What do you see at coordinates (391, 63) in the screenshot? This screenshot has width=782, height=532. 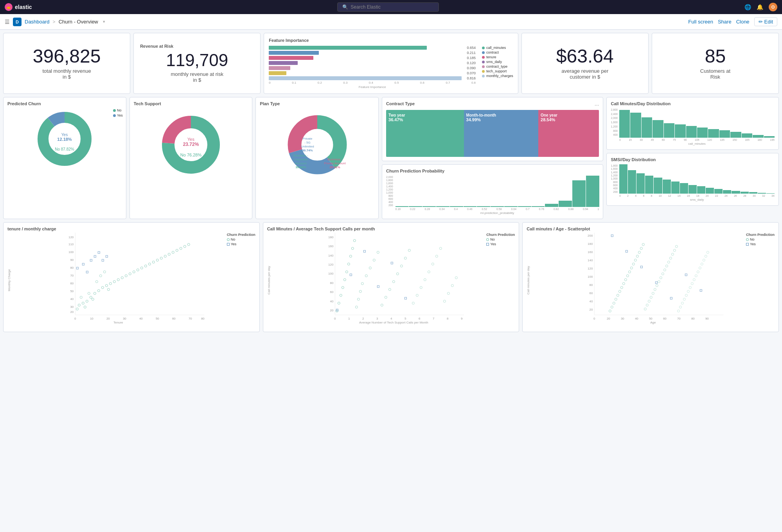 I see `metrics-row: 396,825 total monthly revenuein $ Revenu…` at bounding box center [391, 63].